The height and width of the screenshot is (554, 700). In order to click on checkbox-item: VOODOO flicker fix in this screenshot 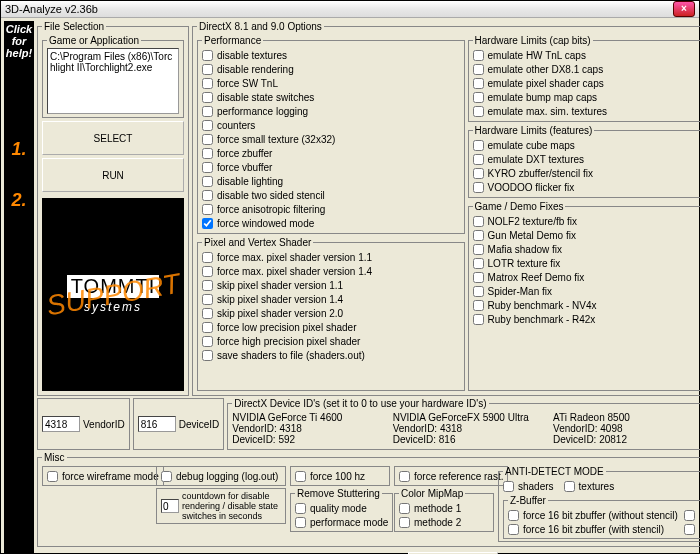, I will do `click(586, 187)`.